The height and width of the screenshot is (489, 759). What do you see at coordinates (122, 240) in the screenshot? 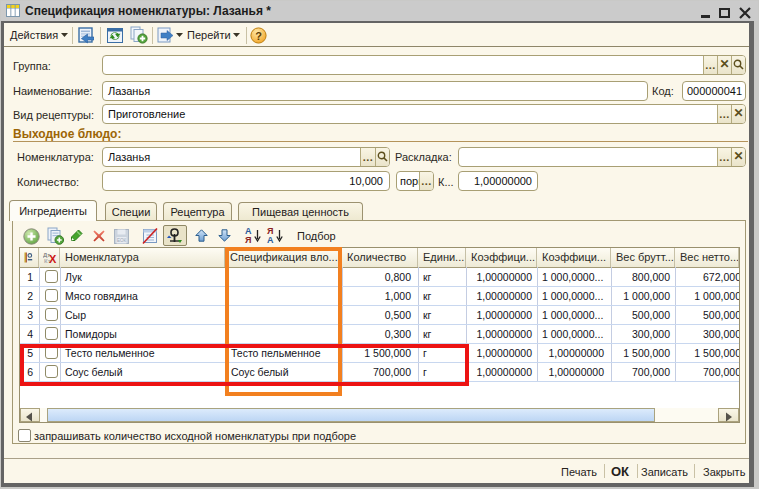
I see `svg-text: ЕОК` at bounding box center [122, 240].